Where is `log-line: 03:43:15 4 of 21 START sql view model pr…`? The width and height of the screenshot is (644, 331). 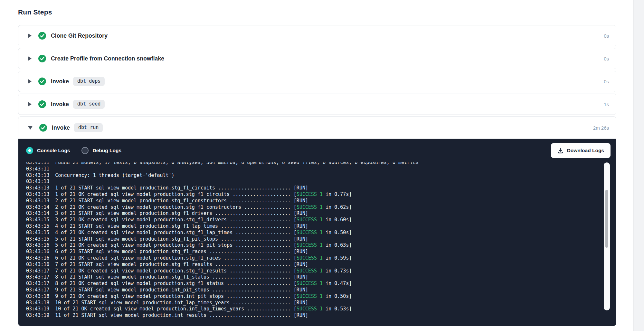
log-line: 03:43:15 4 of 21 START sql view model pr… is located at coordinates (321, 226).